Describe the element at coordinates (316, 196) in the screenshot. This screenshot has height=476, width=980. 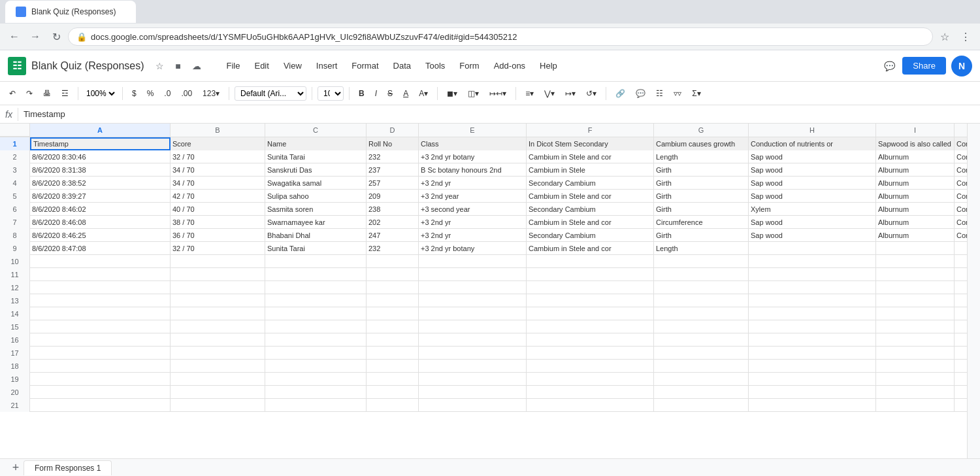
I see `cell: Sulipa sahoo` at that location.